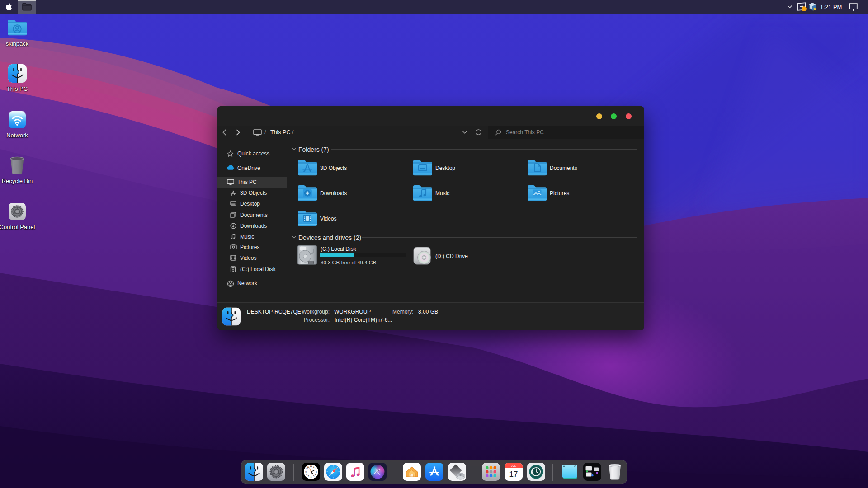 The image size is (868, 488). What do you see at coordinates (316, 474) in the screenshot?
I see `svg-text: 4` at bounding box center [316, 474].